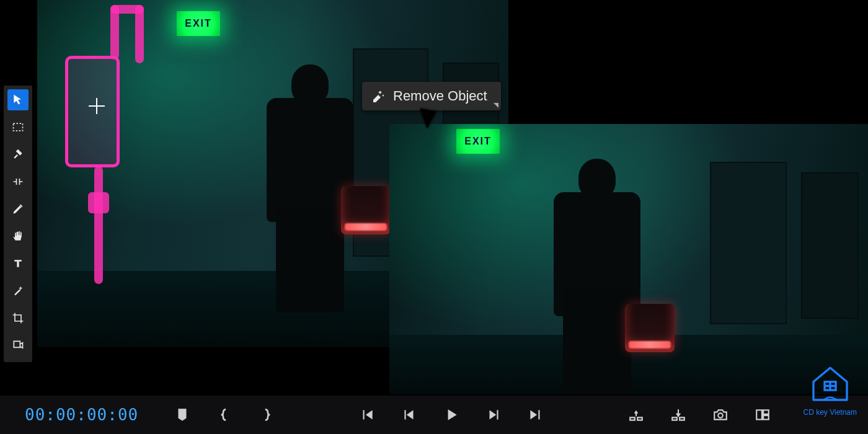 Image resolution: width=868 pixels, height=434 pixels. What do you see at coordinates (18, 127) in the screenshot?
I see `marquee-tool` at bounding box center [18, 127].